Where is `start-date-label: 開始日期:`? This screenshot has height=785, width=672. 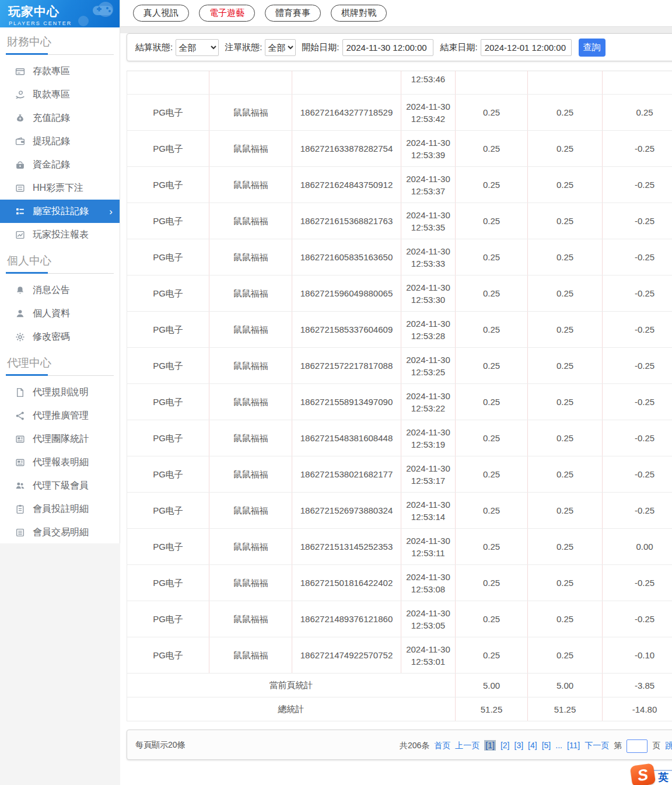
start-date-label: 開始日期: is located at coordinates (320, 48).